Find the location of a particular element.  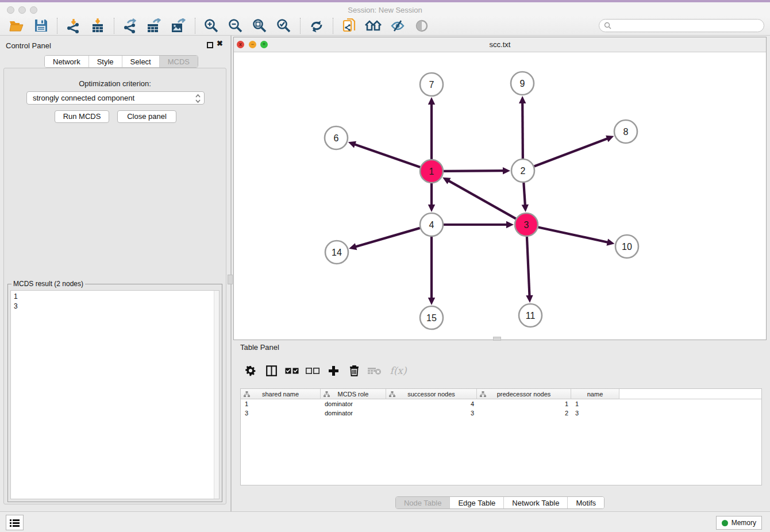

table-panel-title: Table Panel is located at coordinates (256, 347).